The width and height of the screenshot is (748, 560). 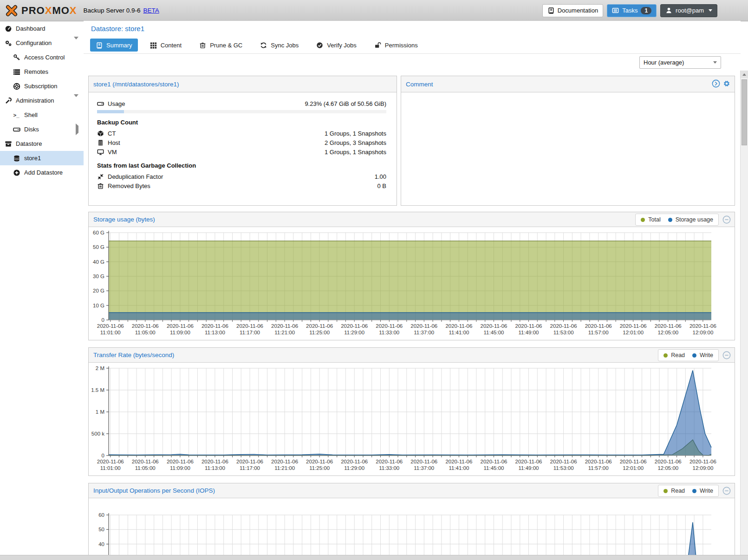 What do you see at coordinates (568, 85) in the screenshot?
I see `panel-header: Comment` at bounding box center [568, 85].